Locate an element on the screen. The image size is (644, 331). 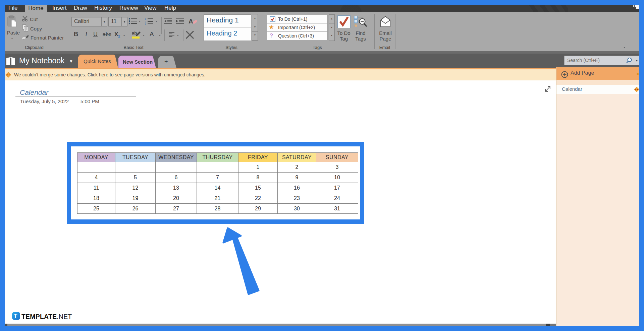
svg-text: A is located at coordinates (191, 21).